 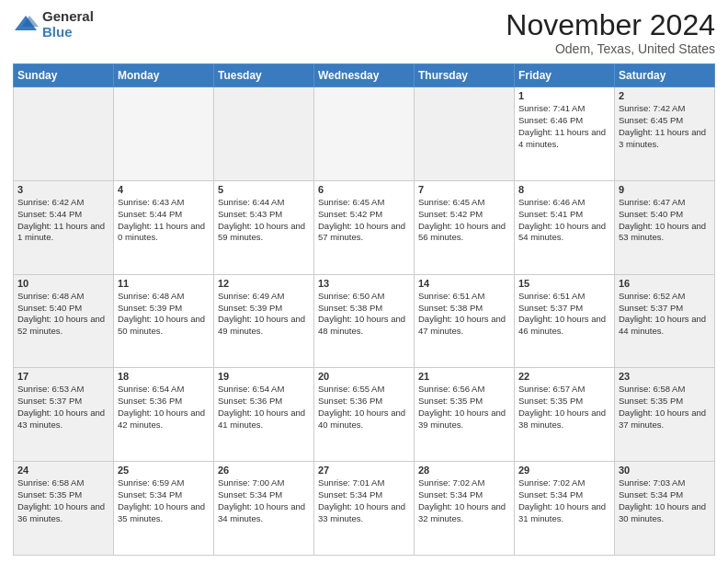 What do you see at coordinates (364, 190) in the screenshot?
I see `day-number: 6` at bounding box center [364, 190].